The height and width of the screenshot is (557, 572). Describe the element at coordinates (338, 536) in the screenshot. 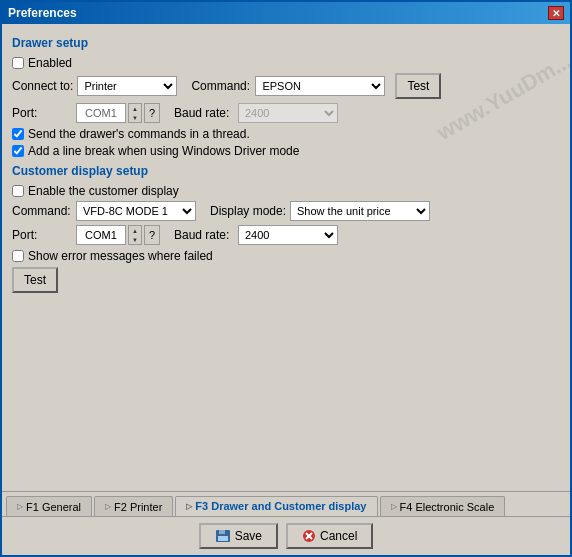

I see `cancel-label: Cancel` at that location.